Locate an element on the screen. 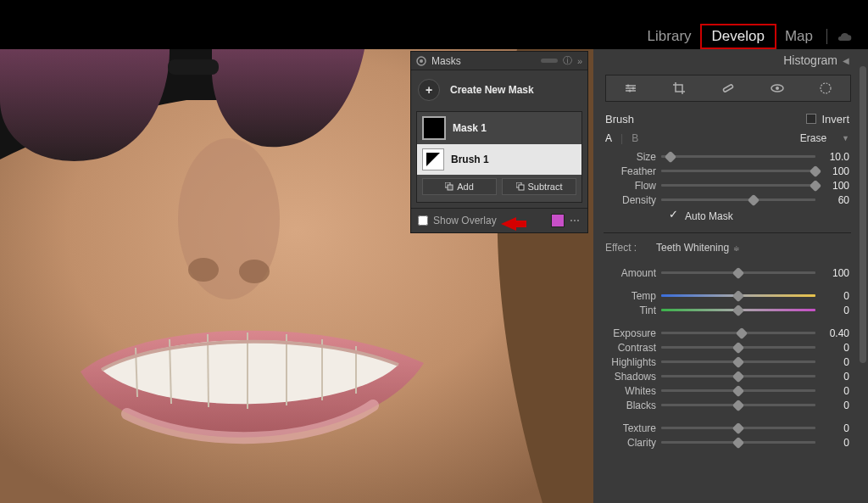 Image resolution: width=868 pixels, height=503 pixels. masks-panel-title: Masks is located at coordinates (483, 61).